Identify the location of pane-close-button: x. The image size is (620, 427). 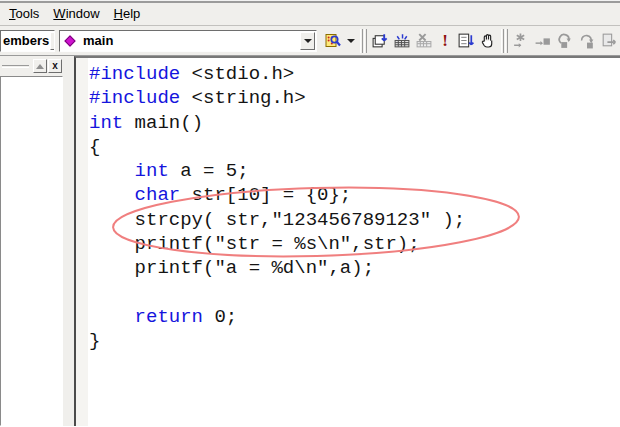
(55, 66).